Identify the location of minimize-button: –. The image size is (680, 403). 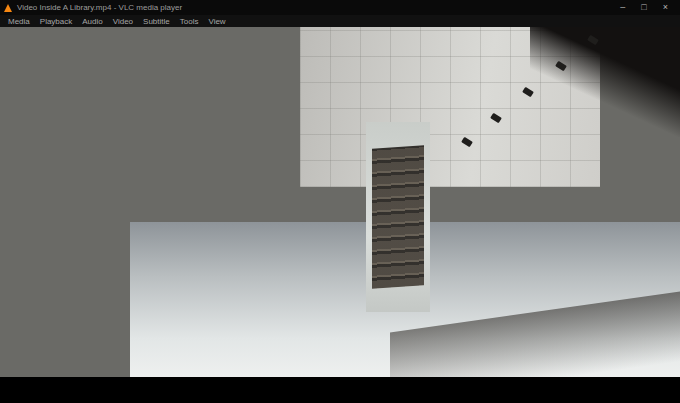
(622, 8).